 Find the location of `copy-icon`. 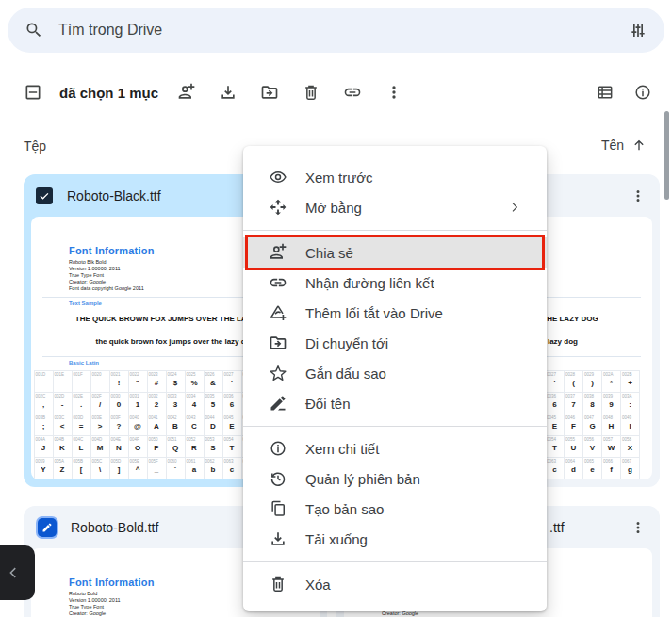

copy-icon is located at coordinates (278, 509).